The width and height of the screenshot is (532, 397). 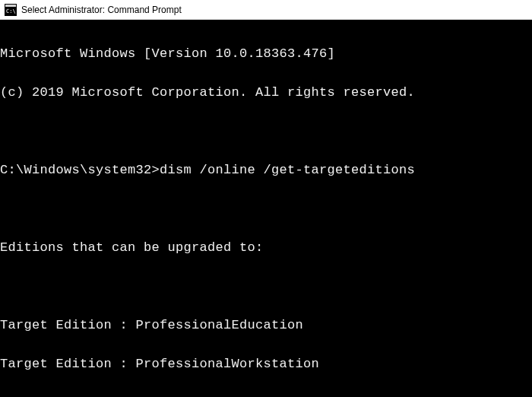 What do you see at coordinates (266, 364) in the screenshot?
I see `edition-row: Target Edition : ProfessionalWorkstation` at bounding box center [266, 364].